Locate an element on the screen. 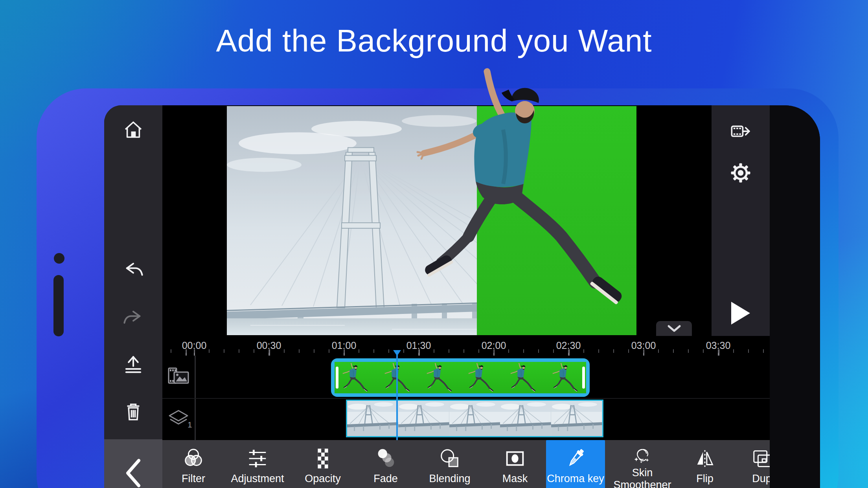 The width and height of the screenshot is (868, 488). clip-trim-handle-right is located at coordinates (583, 378).